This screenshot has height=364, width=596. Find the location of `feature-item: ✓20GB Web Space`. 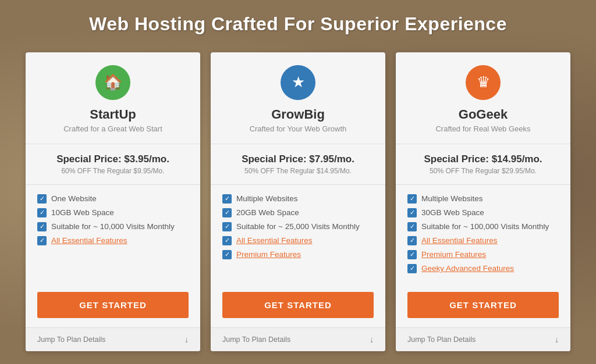

feature-item: ✓20GB Web Space is located at coordinates (298, 213).